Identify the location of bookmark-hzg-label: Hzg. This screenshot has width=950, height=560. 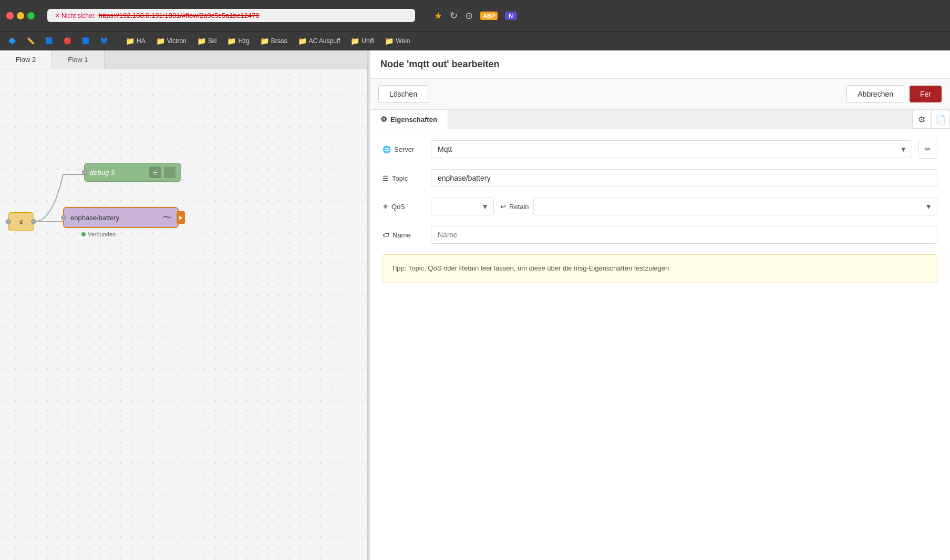
(244, 41).